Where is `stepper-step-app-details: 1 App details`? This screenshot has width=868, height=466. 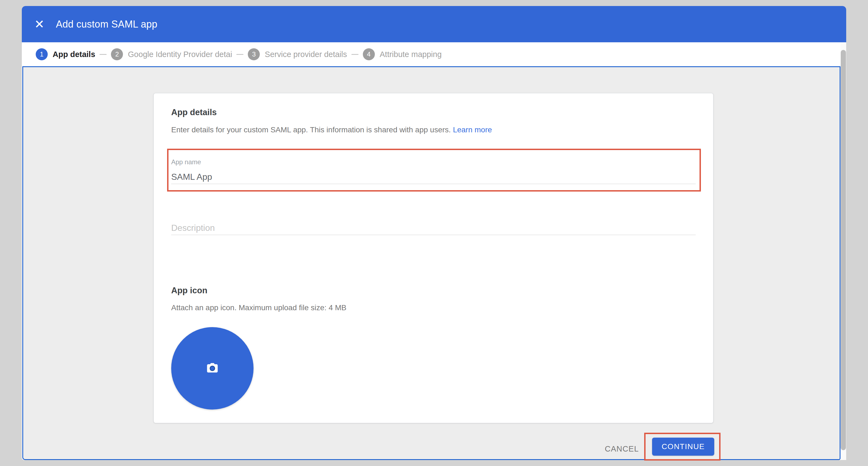 stepper-step-app-details: 1 App details is located at coordinates (65, 54).